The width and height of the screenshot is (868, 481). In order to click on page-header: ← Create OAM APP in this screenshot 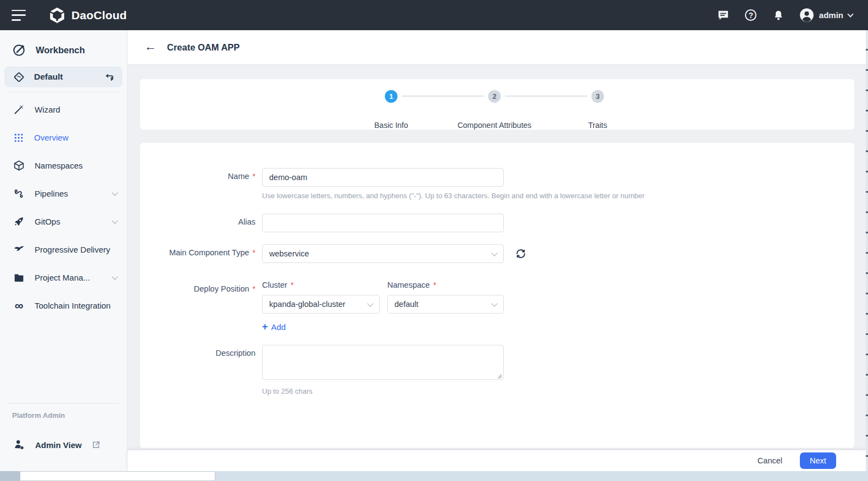, I will do `click(498, 47)`.